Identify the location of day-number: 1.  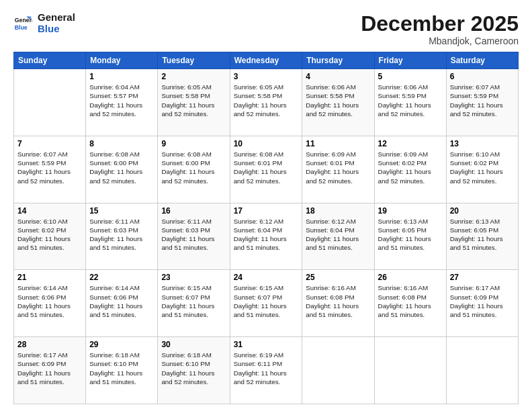
(122, 77).